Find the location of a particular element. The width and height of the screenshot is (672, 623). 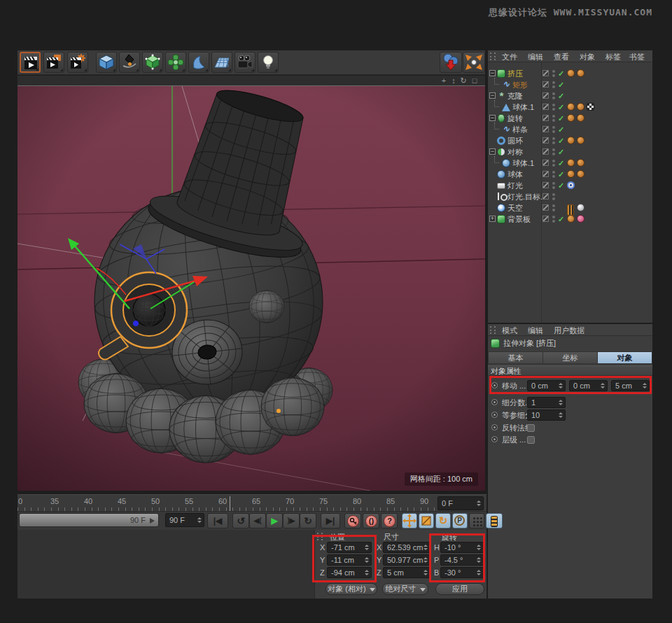

iso-subdivision-field: 10 is located at coordinates (546, 415).